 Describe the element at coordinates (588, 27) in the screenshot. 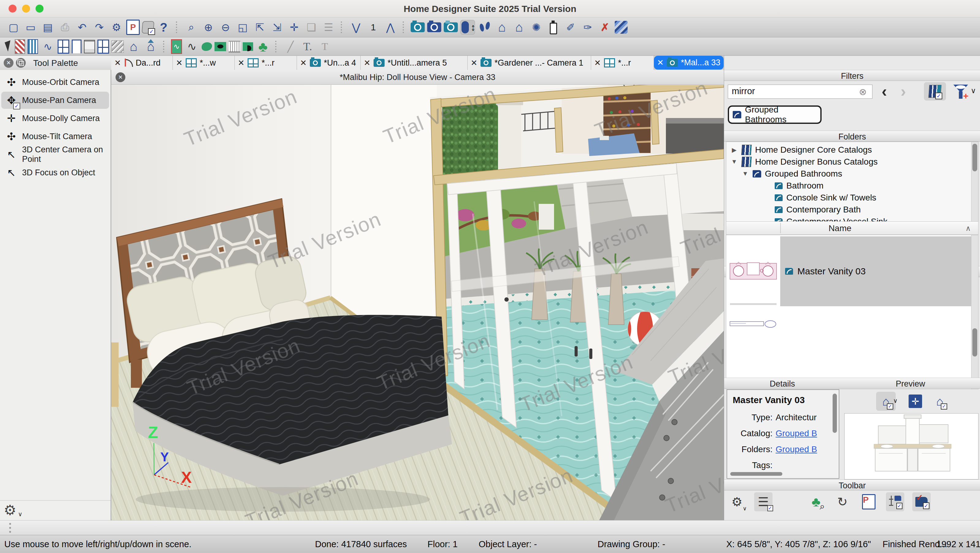

I see `material-eyedropper-icon: ✑` at that location.